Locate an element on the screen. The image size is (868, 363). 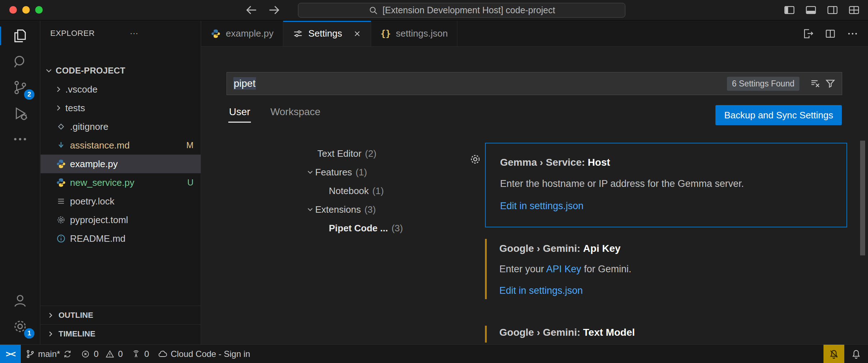
tree-item-gitignore: .gitignore is located at coordinates (121, 127).